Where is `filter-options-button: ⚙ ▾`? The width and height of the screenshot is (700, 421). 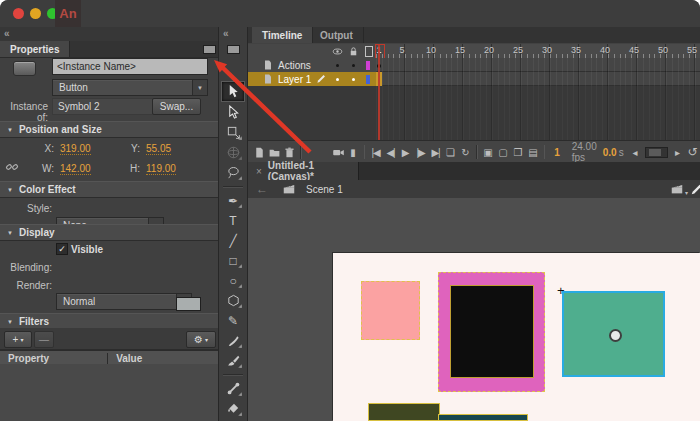
filter-options-button: ⚙ ▾ is located at coordinates (201, 340).